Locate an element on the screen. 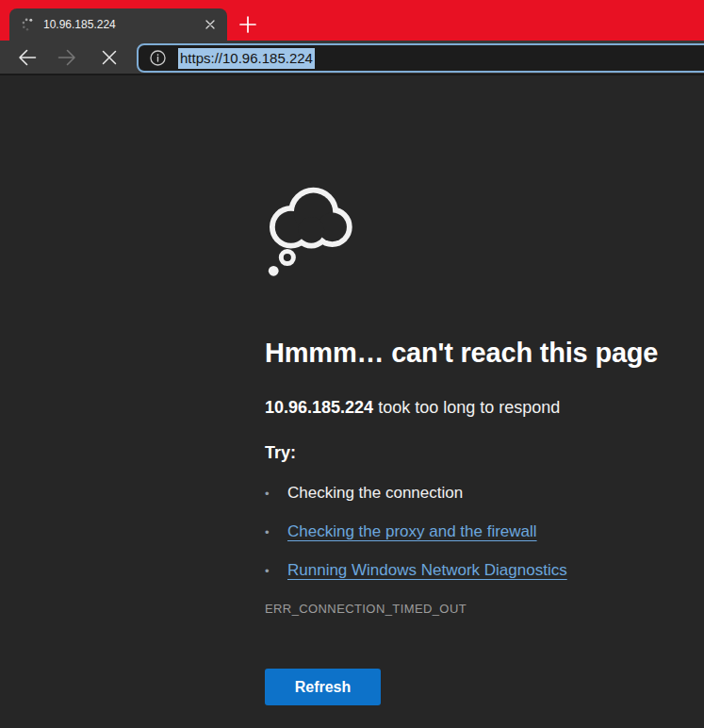 This screenshot has width=704, height=728. loading-spinner-icon is located at coordinates (28, 25).